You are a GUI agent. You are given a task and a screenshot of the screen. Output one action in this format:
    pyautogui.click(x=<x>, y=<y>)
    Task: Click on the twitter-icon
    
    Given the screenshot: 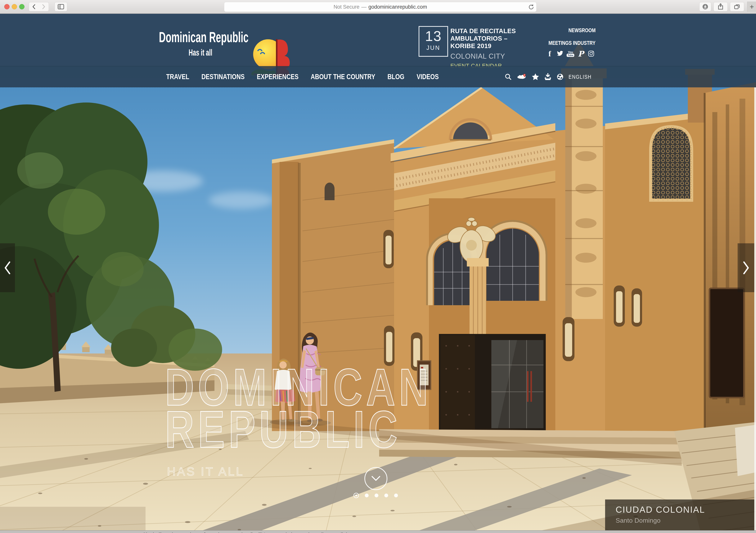 What is the action you would take?
    pyautogui.click(x=560, y=53)
    